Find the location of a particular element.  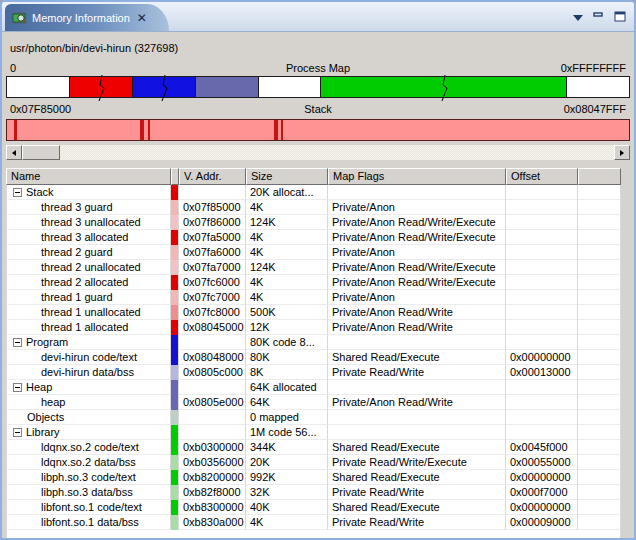

region-name-label: Objects is located at coordinates (46, 417).